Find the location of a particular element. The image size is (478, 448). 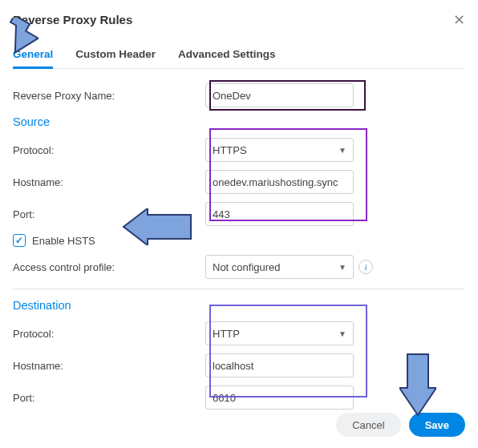

close-icon: ✕ is located at coordinates (459, 20).